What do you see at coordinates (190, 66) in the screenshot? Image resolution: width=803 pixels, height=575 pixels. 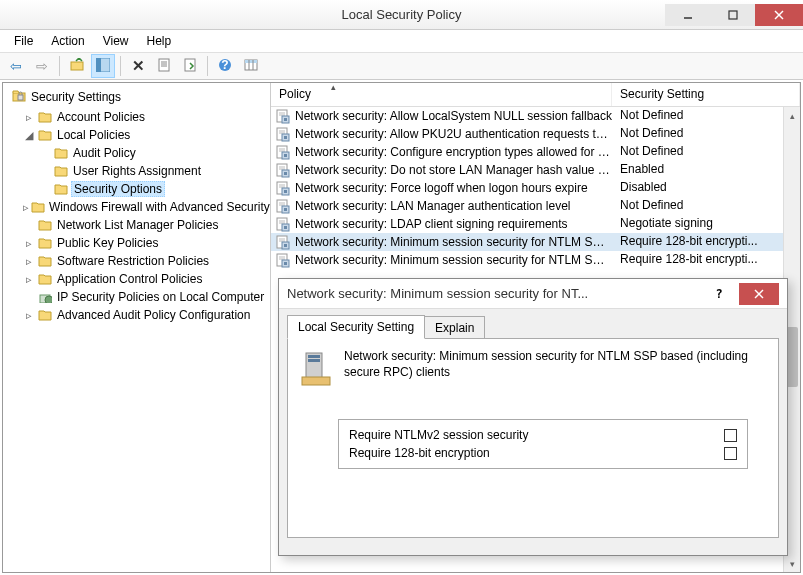 I see `export-button` at bounding box center [190, 66].